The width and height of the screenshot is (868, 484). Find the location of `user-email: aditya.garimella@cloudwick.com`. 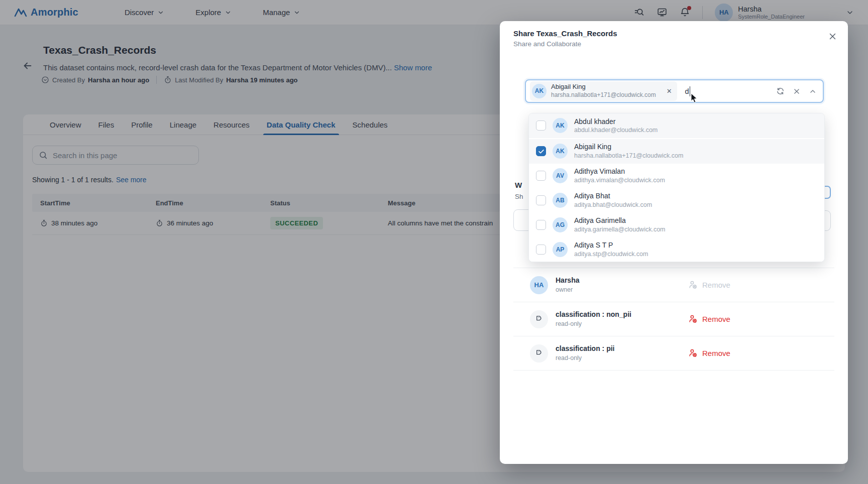

user-email: aditya.garimella@cloudwick.com is located at coordinates (620, 230).